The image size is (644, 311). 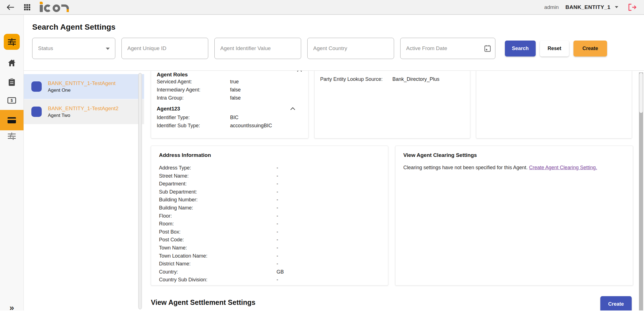 I want to click on detail-row: Sub Department: -, so click(x=270, y=192).